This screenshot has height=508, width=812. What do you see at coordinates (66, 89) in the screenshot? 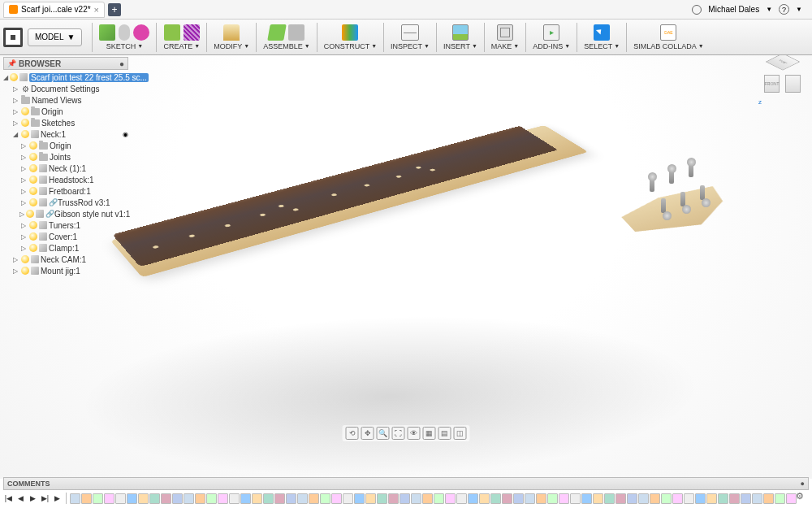
I see `tree-doc-settings: ▷⚙Document Settings` at bounding box center [66, 89].